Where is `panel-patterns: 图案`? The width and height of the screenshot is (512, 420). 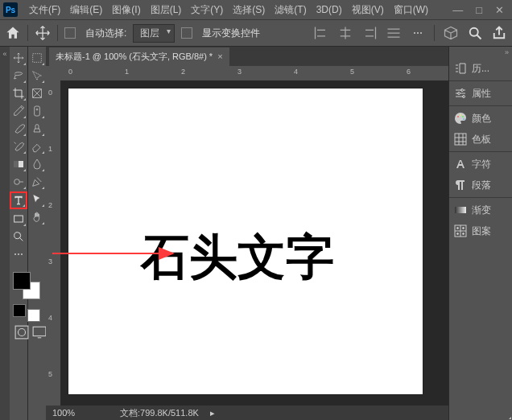 panel-patterns: 图案 is located at coordinates (481, 231).